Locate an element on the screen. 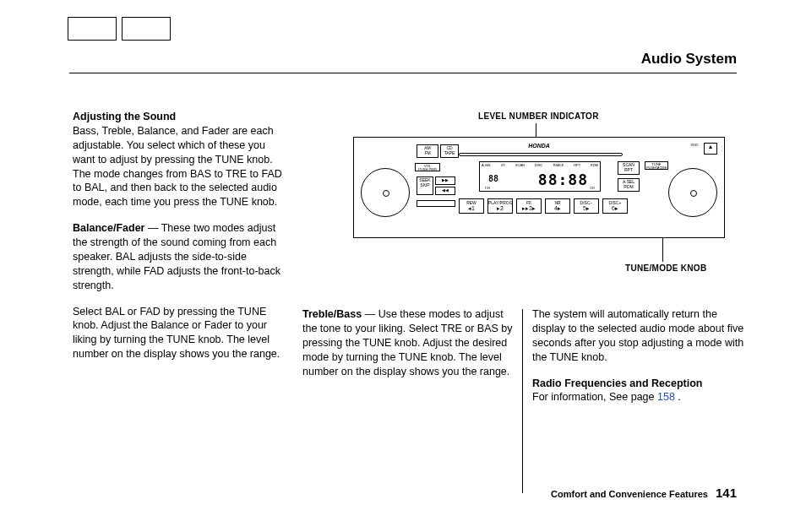 This screenshot has width=806, height=532. seek-forward-button: ▶▶ is located at coordinates (445, 181).